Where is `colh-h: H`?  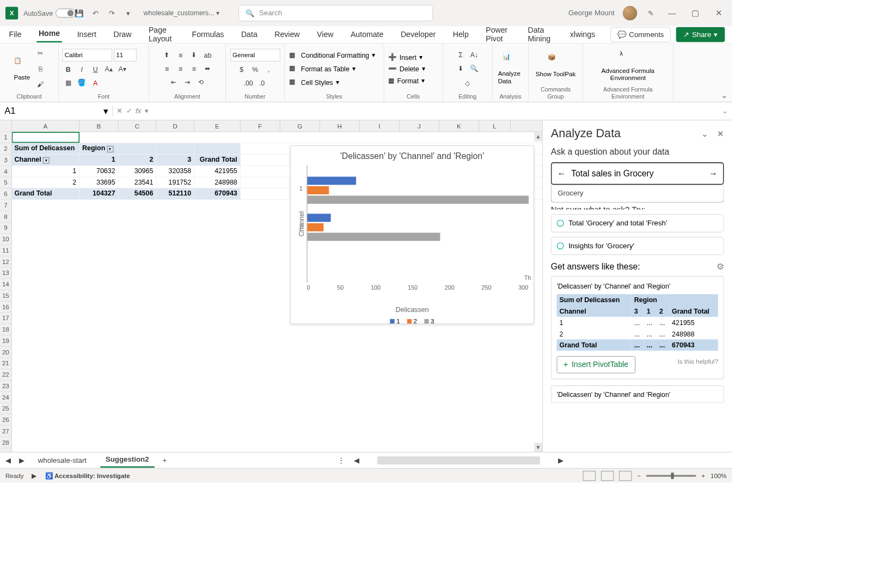
colh-h: H is located at coordinates (340, 126).